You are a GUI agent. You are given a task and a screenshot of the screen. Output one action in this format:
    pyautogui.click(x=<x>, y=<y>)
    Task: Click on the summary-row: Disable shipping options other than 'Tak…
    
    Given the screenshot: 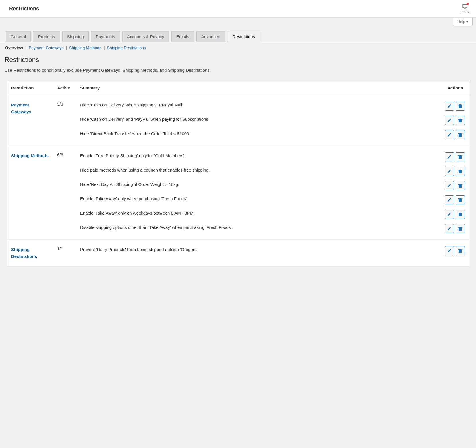 What is the action you would take?
    pyautogui.click(x=272, y=229)
    